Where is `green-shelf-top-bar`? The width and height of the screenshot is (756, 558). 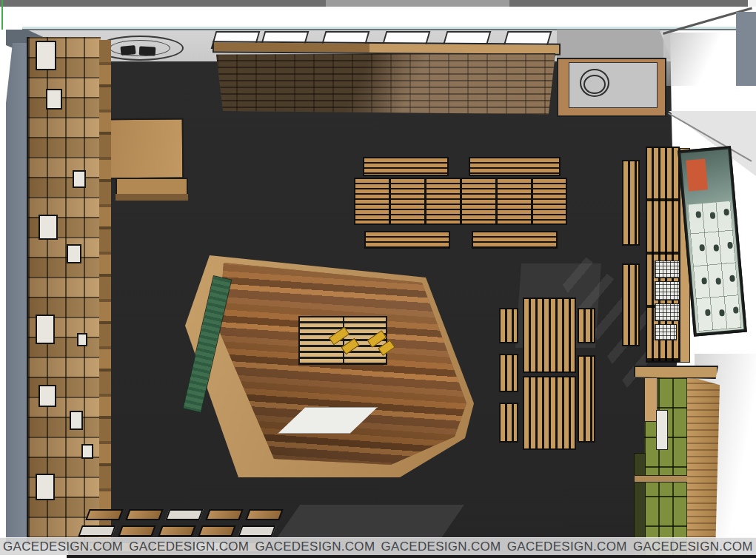 green-shelf-top-bar is located at coordinates (676, 372).